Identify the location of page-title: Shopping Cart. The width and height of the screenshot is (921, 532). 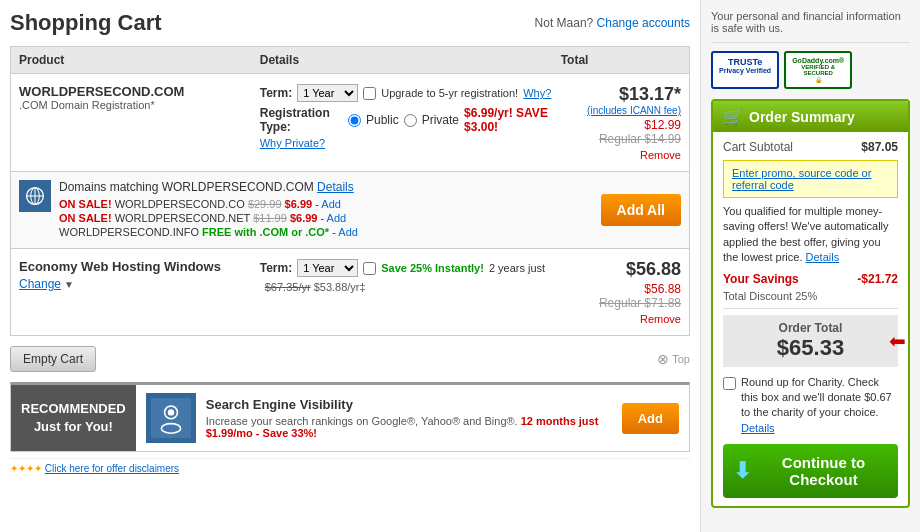
(86, 23).